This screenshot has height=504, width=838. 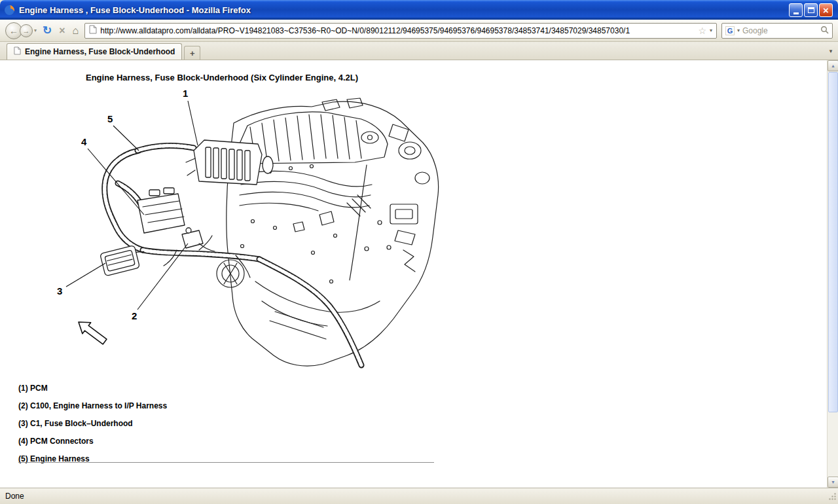 What do you see at coordinates (93, 424) in the screenshot?
I see `legend-item-3: (3) C1, Fuse Block–Underhood` at bounding box center [93, 424].